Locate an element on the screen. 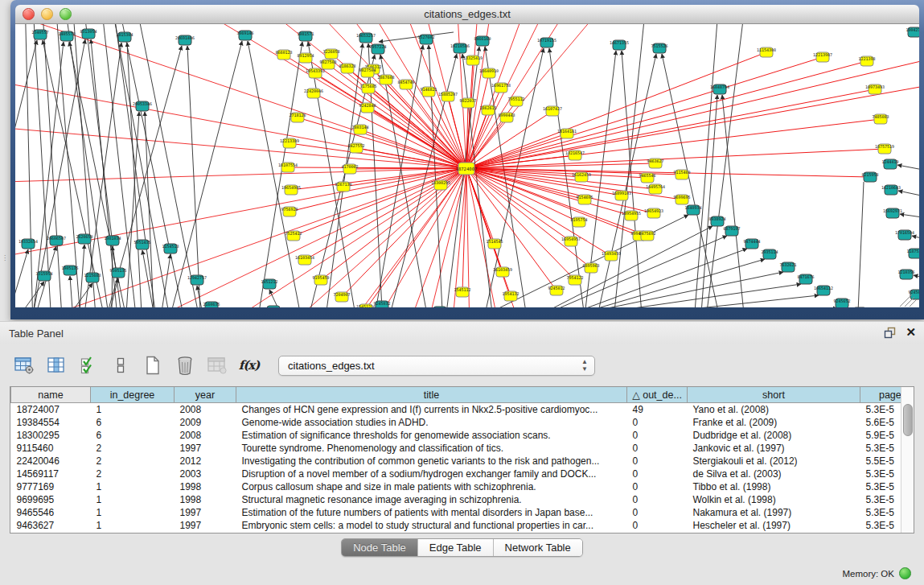 Image resolution: width=924 pixels, height=585 pixels. svg-text: 9115460 is located at coordinates (682, 172).